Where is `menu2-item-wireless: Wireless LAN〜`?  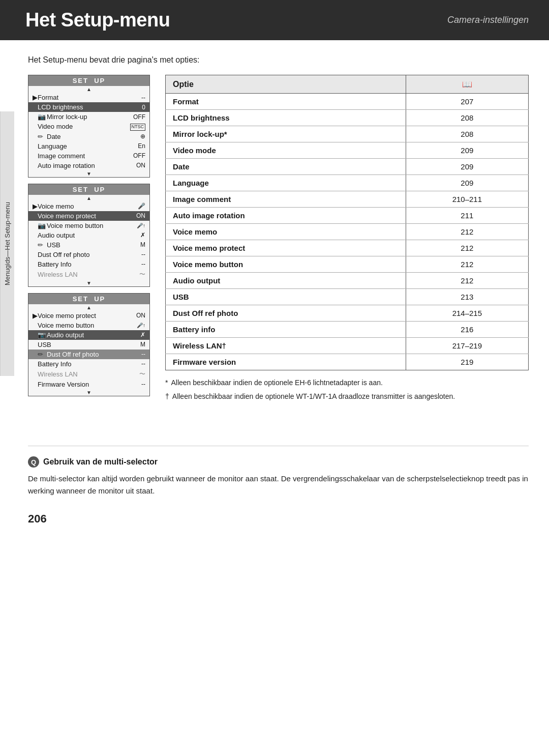 menu2-item-wireless: Wireless LAN〜 is located at coordinates (89, 275).